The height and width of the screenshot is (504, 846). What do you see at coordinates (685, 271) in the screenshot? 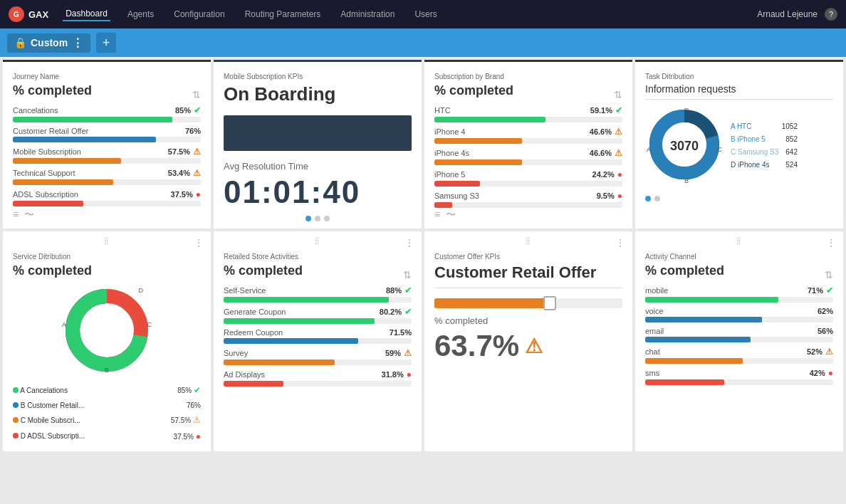
I see `activity-title: % completed` at bounding box center [685, 271].